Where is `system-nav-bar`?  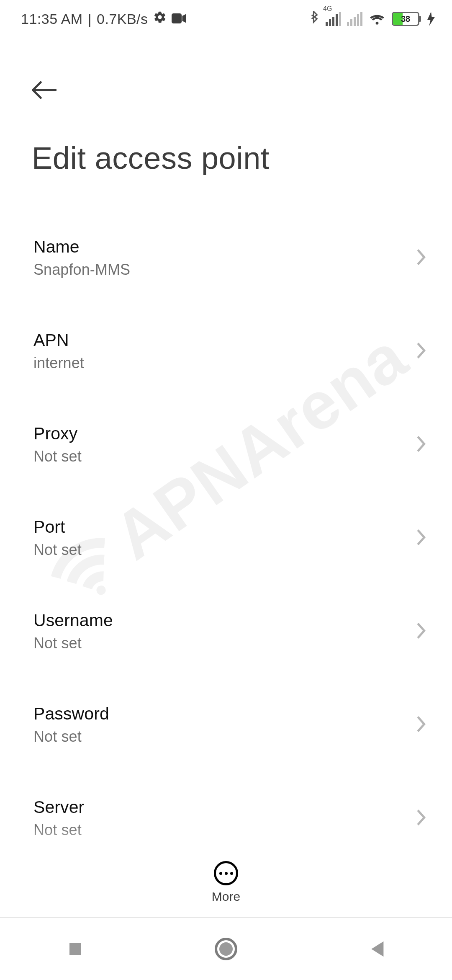
system-nav-bar is located at coordinates (226, 949).